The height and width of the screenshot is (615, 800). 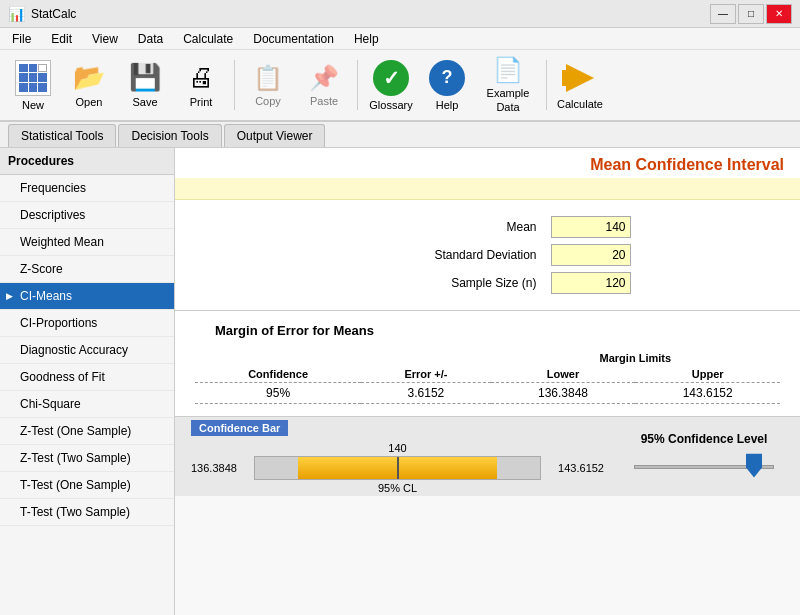 What do you see at coordinates (398, 428) in the screenshot?
I see `cb-label-row: Confidence Bar` at bounding box center [398, 428].